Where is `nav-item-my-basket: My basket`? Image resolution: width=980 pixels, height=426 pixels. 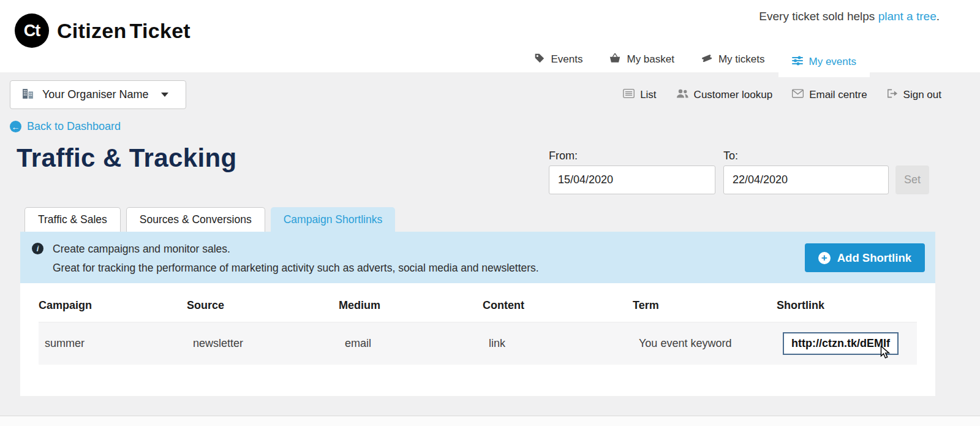 nav-item-my-basket: My basket is located at coordinates (642, 59).